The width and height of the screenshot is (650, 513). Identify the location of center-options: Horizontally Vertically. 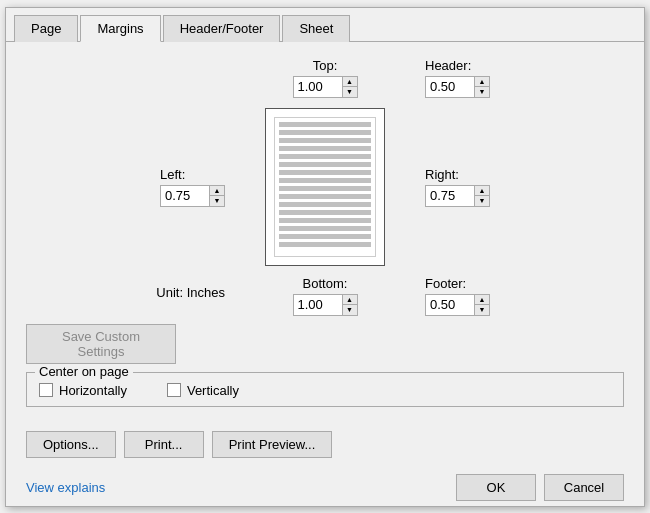
(325, 390).